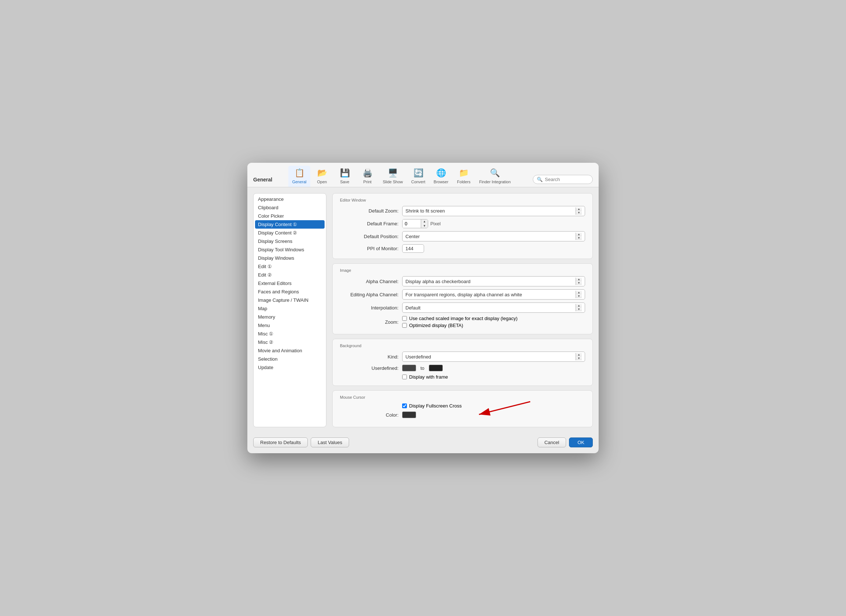 The width and height of the screenshot is (846, 616). I want to click on alpha-stepper: ▲ ▼, so click(579, 281).